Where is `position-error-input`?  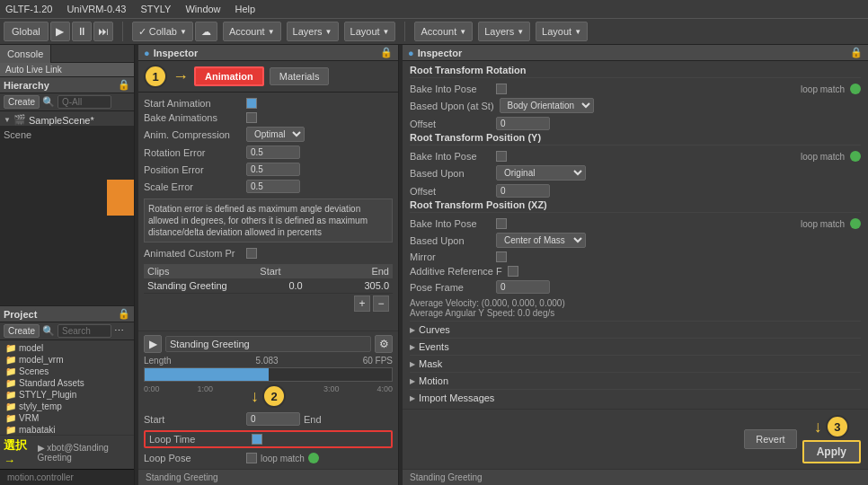 position-error-input is located at coordinates (273, 169).